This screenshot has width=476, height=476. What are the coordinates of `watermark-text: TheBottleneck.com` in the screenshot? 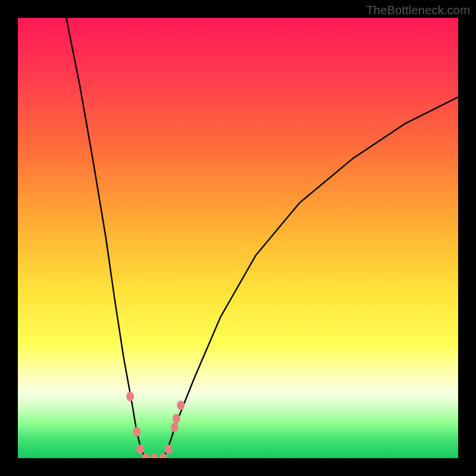 It's located at (418, 11).